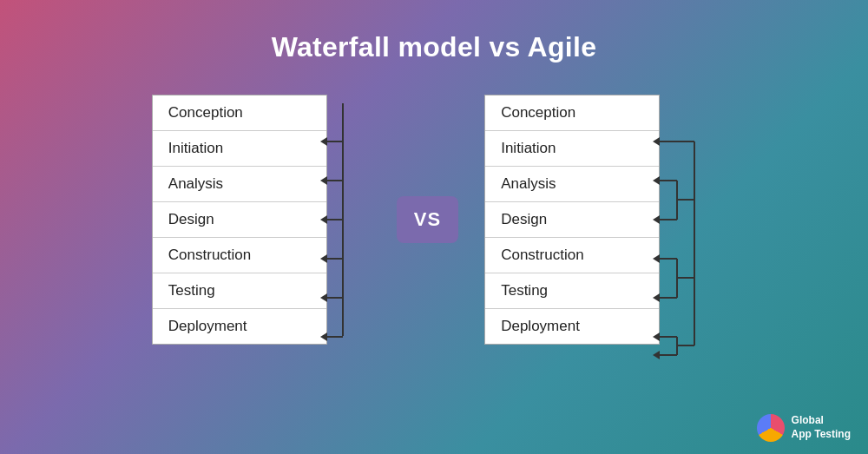  I want to click on waterfall-row: Initiation, so click(240, 149).